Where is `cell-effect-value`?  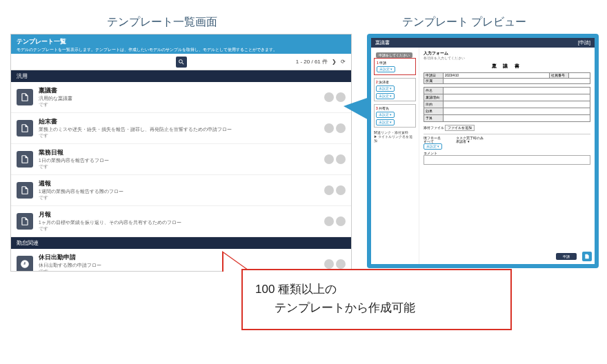 cell-effect-value is located at coordinates (517, 112).